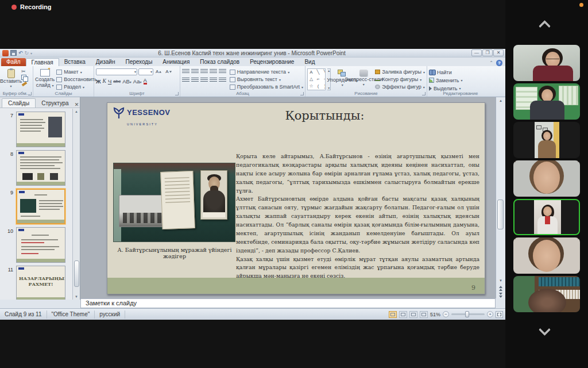  I want to click on slide-thumbnail-8: 8, so click(37, 168).